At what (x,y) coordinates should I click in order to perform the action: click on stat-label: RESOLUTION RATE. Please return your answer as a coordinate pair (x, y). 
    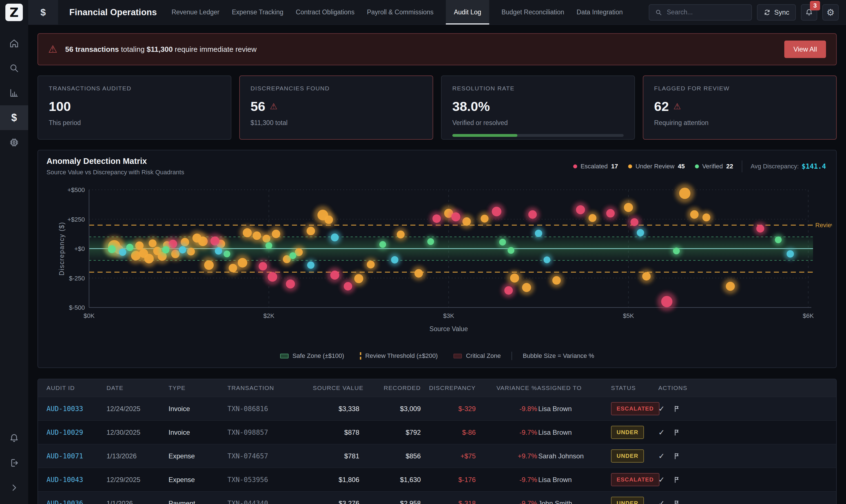
    Looking at the image, I should click on (538, 88).